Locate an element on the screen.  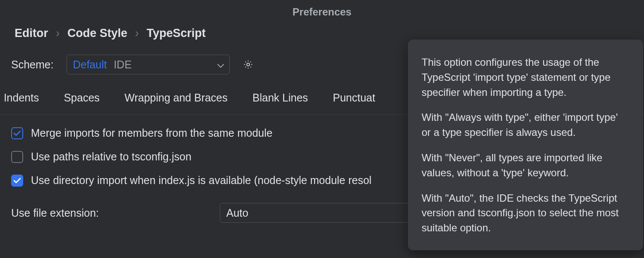
tooltip-paragraph: With "Always with type", either 'import … is located at coordinates (526, 125).